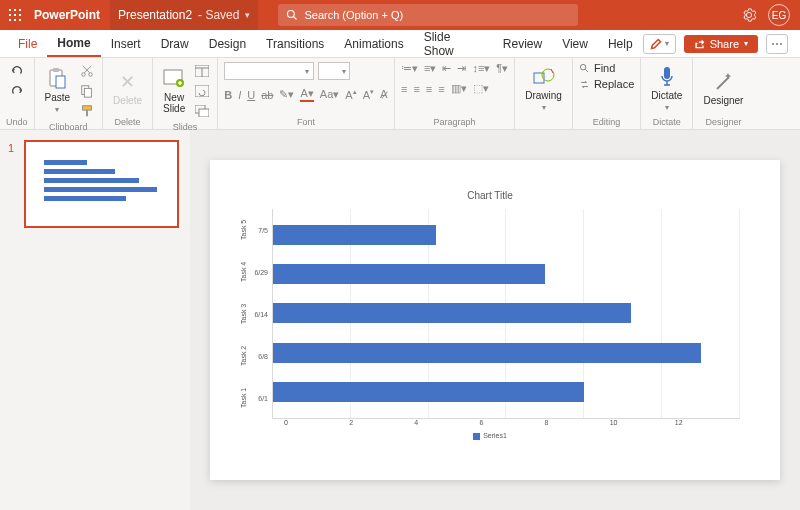  What do you see at coordinates (202, 71) in the screenshot?
I see `layout-button` at bounding box center [202, 71].